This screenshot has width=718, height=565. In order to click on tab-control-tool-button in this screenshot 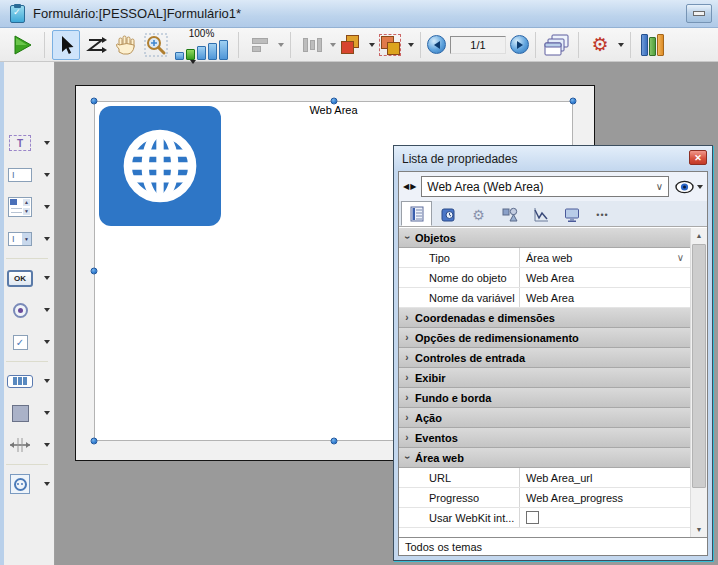, I will do `click(29, 381)`.